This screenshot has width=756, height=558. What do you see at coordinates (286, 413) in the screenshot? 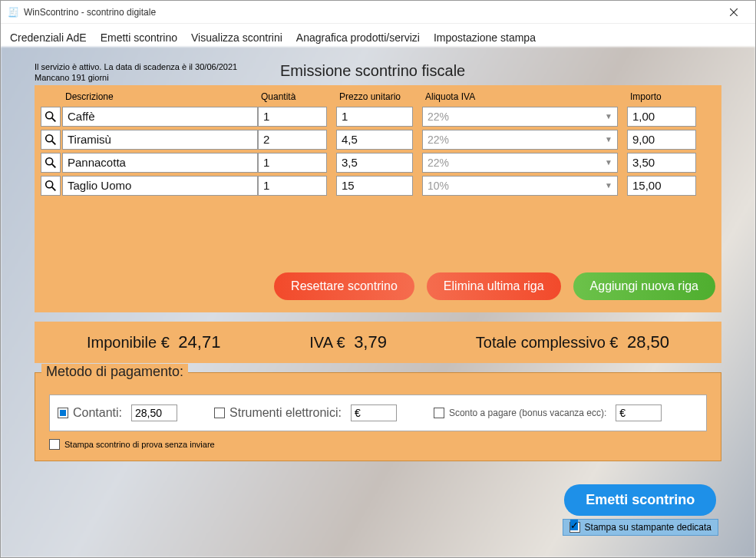
I see `strumenti-label: Strumenti elettronici:` at bounding box center [286, 413].